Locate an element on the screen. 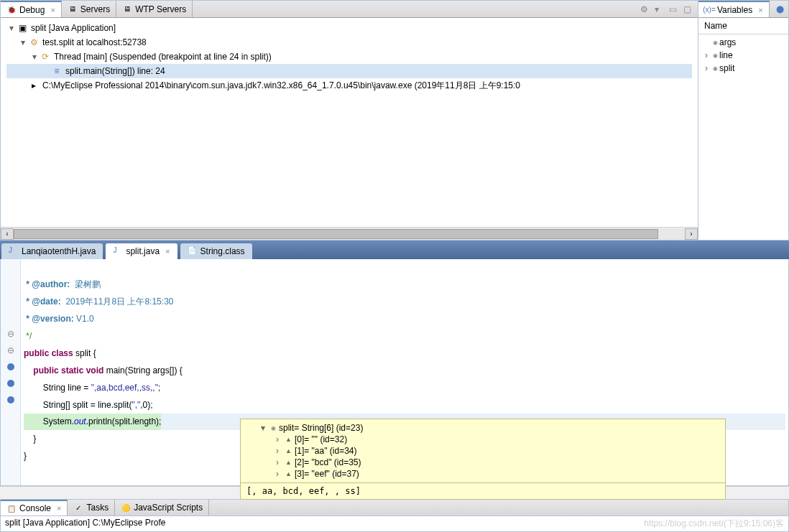 The image size is (789, 532). tab-label: split.java is located at coordinates (142, 251).